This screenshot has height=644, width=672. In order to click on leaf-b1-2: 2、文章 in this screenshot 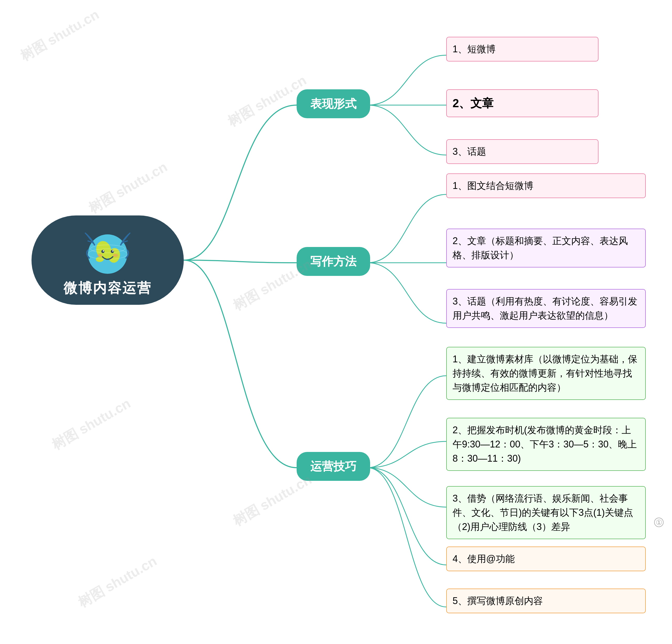, I will do `click(523, 103)`.